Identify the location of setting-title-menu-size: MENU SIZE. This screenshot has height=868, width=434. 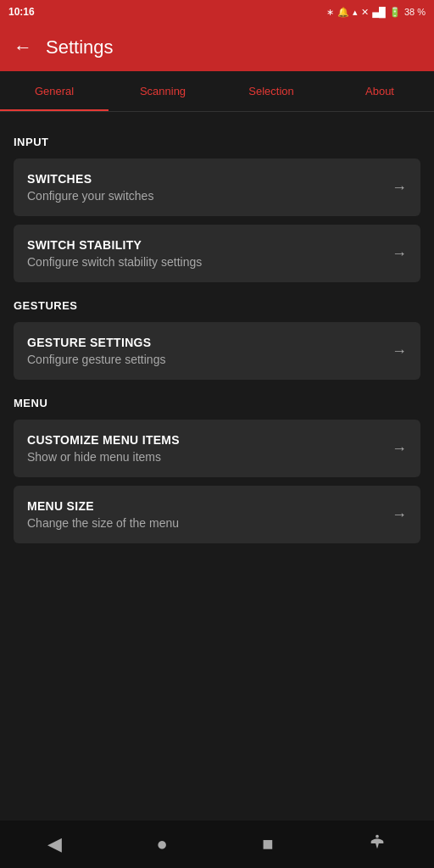
(204, 506).